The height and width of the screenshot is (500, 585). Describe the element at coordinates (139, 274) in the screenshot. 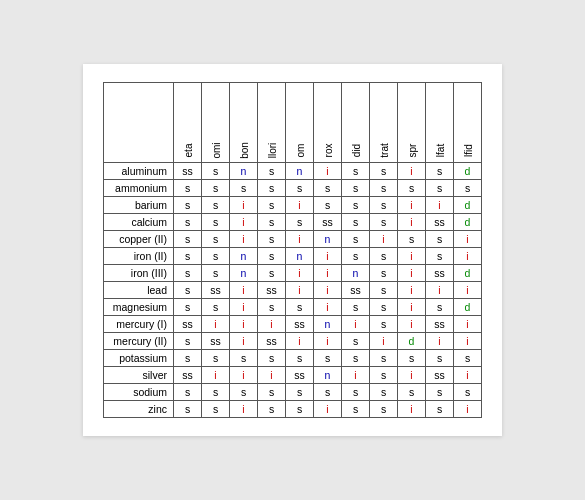

I see `row-label: iron (III)` at that location.